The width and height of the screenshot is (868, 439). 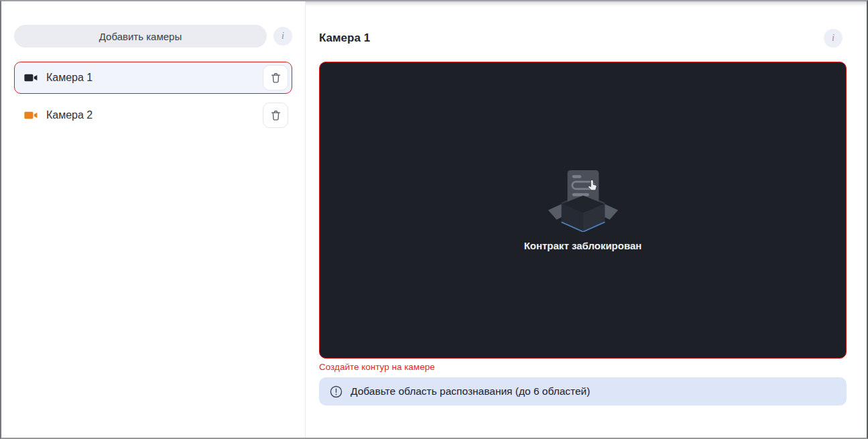 What do you see at coordinates (345, 38) in the screenshot?
I see `page-title: Камера 1` at bounding box center [345, 38].